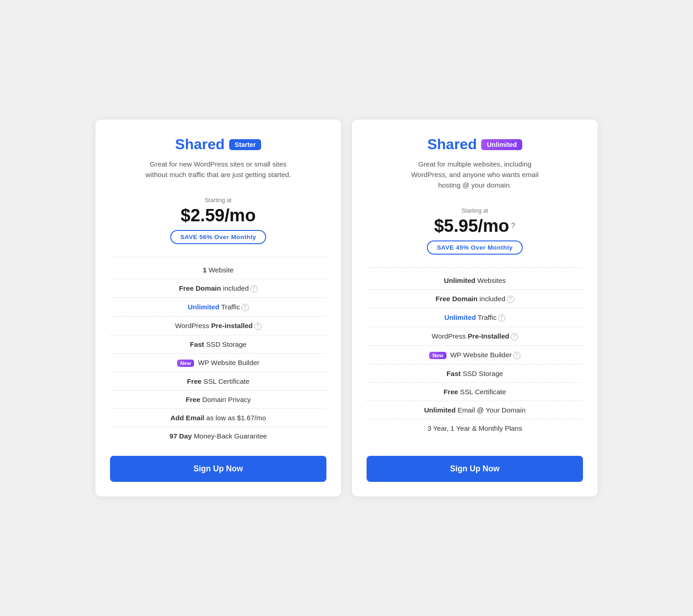 The width and height of the screenshot is (693, 616). I want to click on price: $5.95/mo?, so click(475, 226).